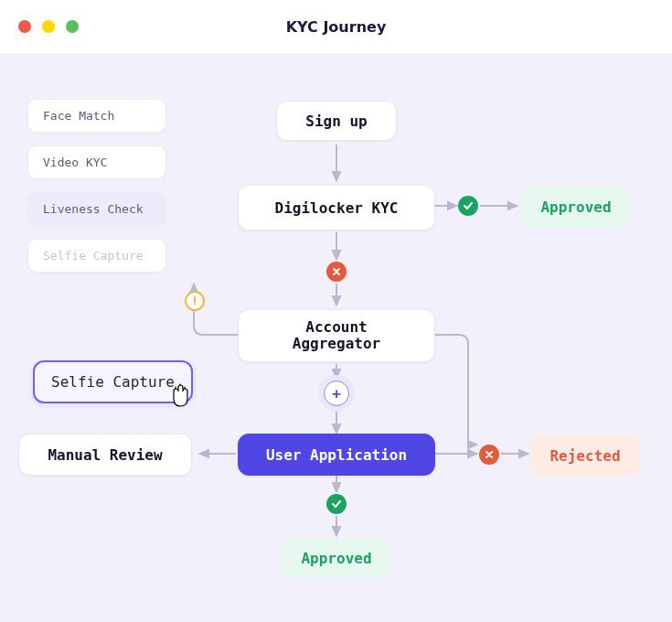 Image resolution: width=672 pixels, height=622 pixels. I want to click on palette-label: Video KYC, so click(75, 163).